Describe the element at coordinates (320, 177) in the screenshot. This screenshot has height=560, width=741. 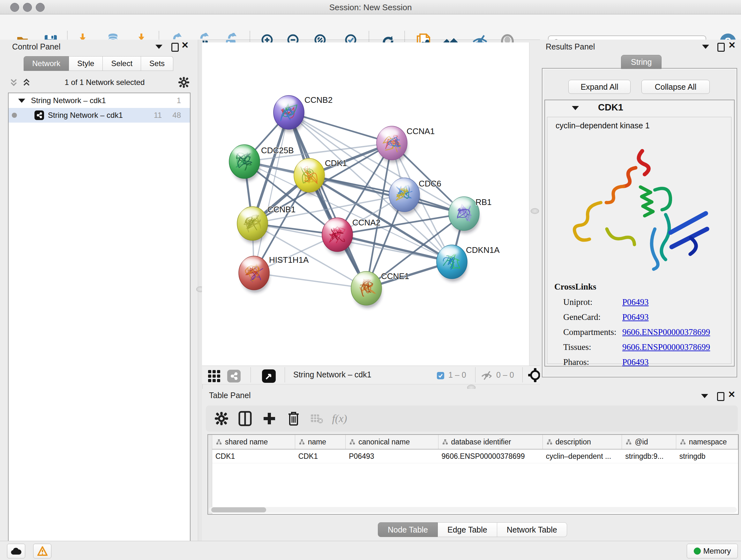
I see `graph-node-CDK1: CDK1` at that location.